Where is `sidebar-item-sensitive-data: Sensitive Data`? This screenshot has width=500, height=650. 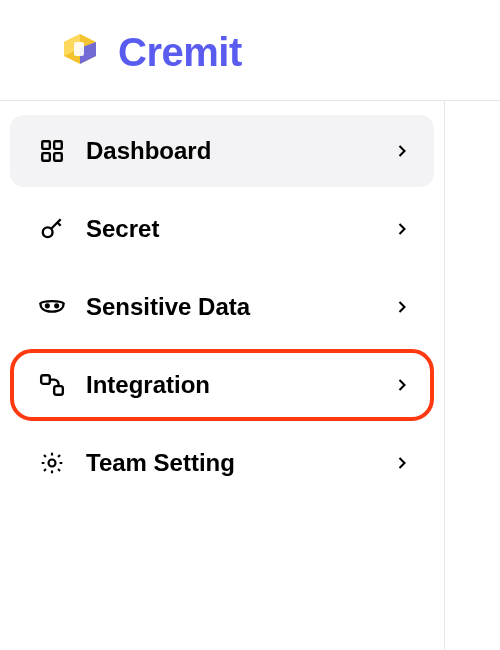 sidebar-item-sensitive-data: Sensitive Data is located at coordinates (222, 307).